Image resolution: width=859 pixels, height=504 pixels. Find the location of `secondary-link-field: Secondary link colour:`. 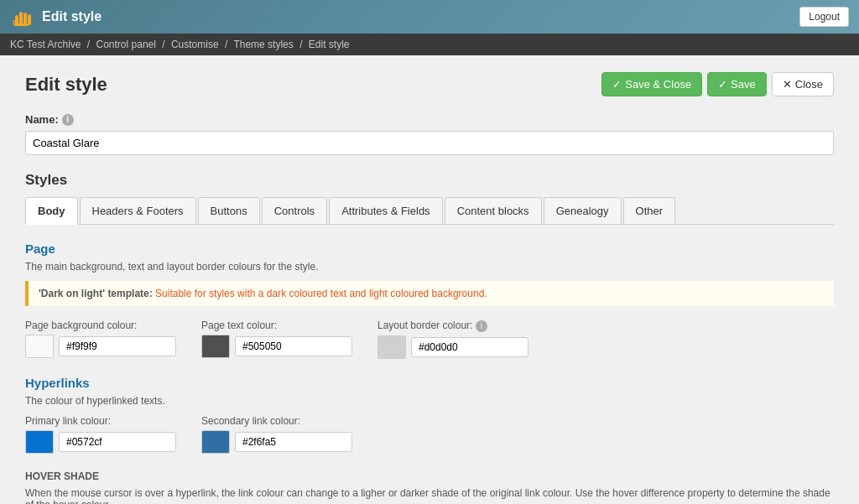

secondary-link-field: Secondary link colour: is located at coordinates (277, 434).